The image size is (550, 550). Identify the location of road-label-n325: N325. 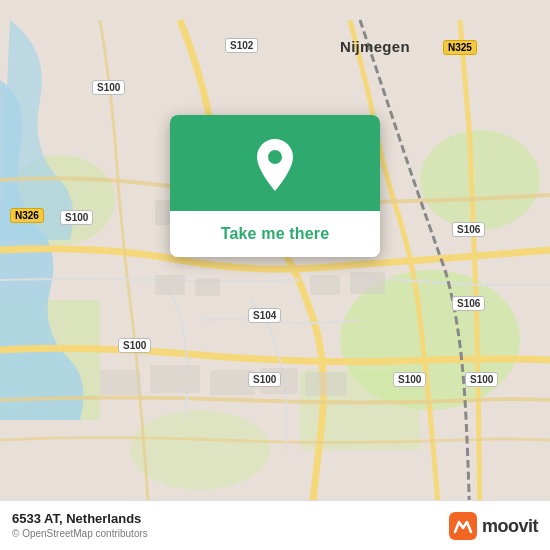
(460, 48).